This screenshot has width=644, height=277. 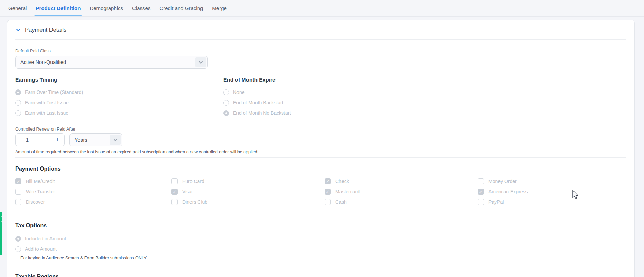 I want to click on radio-label: None, so click(x=239, y=92).